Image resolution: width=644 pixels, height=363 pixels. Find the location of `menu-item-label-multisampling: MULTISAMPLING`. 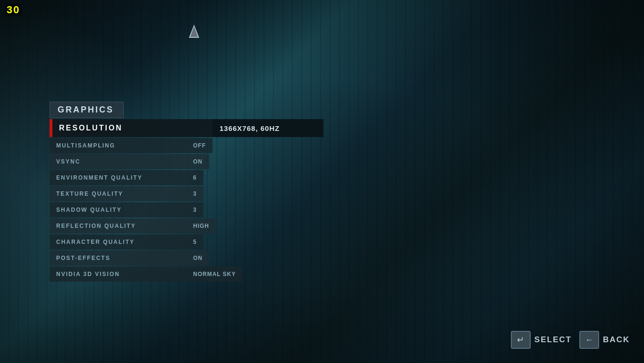

menu-item-label-multisampling: MULTISAMPLING is located at coordinates (118, 146).